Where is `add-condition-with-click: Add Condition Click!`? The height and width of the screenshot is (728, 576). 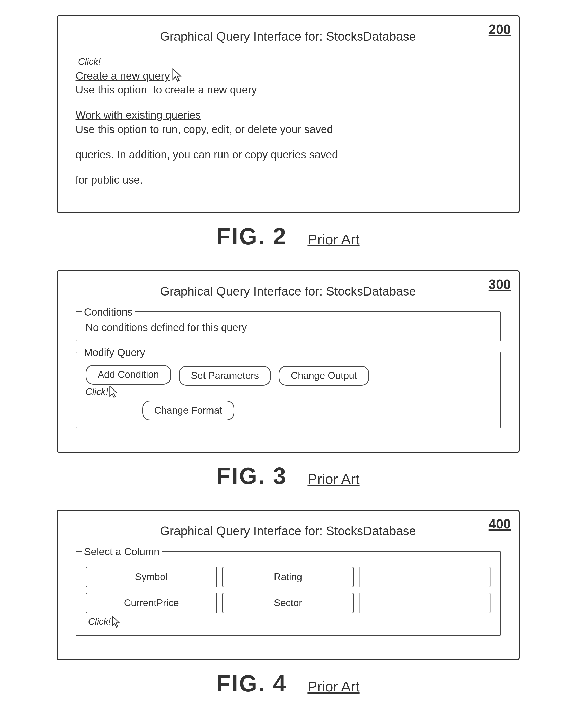
add-condition-with-click: Add Condition Click! is located at coordinates (128, 381).